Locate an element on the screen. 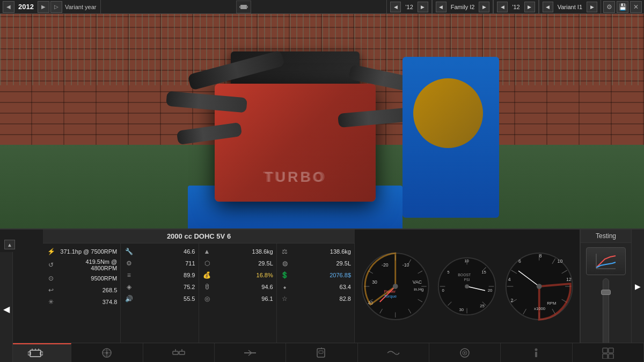 This screenshot has height=362, width=644. year-section: ◀ 2012 ▶ ▷ Variant year is located at coordinates (50, 6).